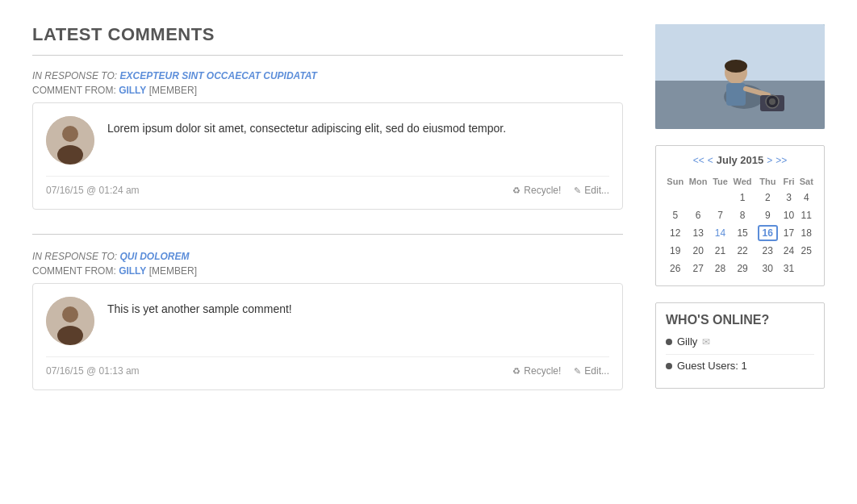  Describe the element at coordinates (740, 320) in the screenshot. I see `whos-online-title: WHO'S ONLINE?` at that location.